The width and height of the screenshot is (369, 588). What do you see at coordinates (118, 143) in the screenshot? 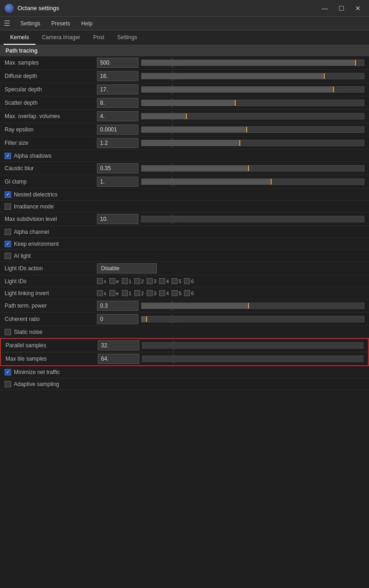
I see `spinner-filter-size: ▲ ▼` at bounding box center [118, 143].